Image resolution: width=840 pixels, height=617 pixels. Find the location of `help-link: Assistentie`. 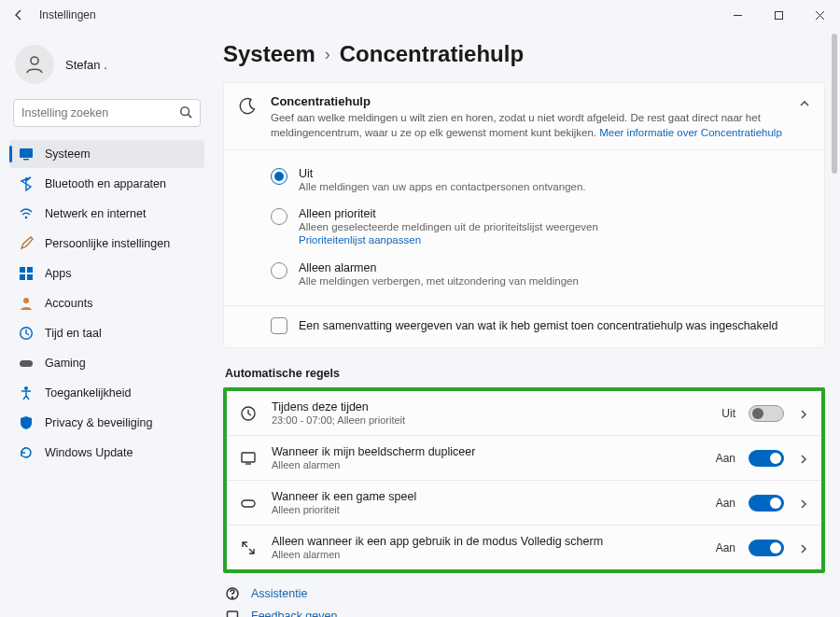

help-link: Assistentie is located at coordinates (525, 594).